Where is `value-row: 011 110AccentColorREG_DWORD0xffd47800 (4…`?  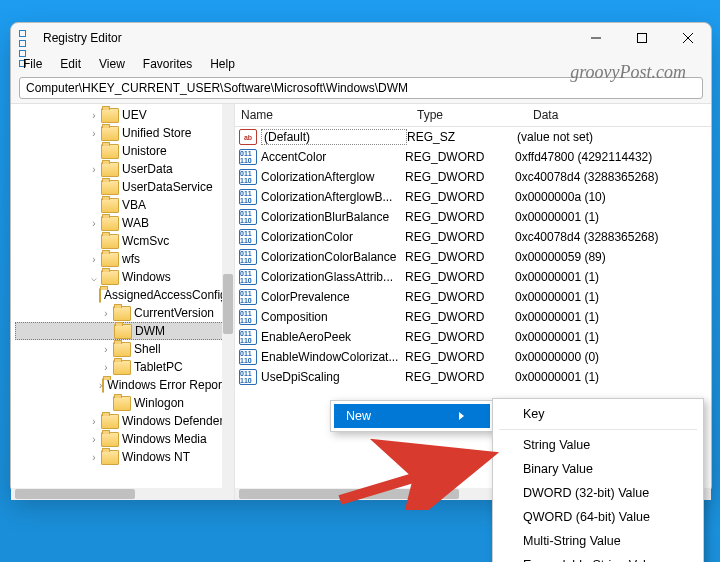
value-row: 011 110AccentColorREG_DWORD0xffd47800 (4… is located at coordinates (473, 157).